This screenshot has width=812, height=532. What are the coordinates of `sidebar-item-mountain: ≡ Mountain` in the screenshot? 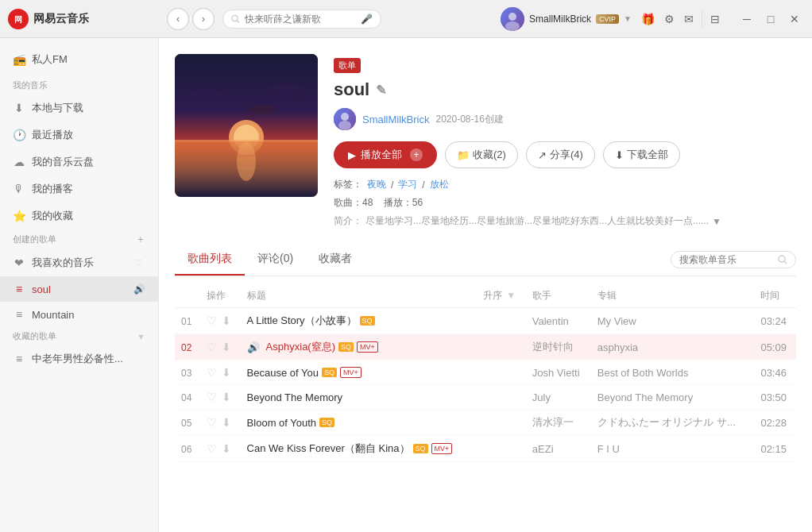 It's located at (79, 314).